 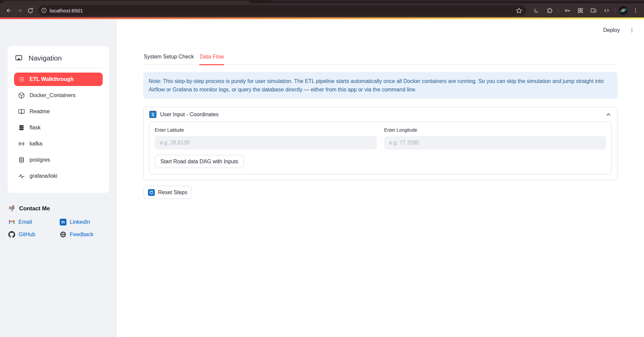 What do you see at coordinates (322, 10) in the screenshot?
I see `browser-toolbar: localhost:8501` at bounding box center [322, 10].